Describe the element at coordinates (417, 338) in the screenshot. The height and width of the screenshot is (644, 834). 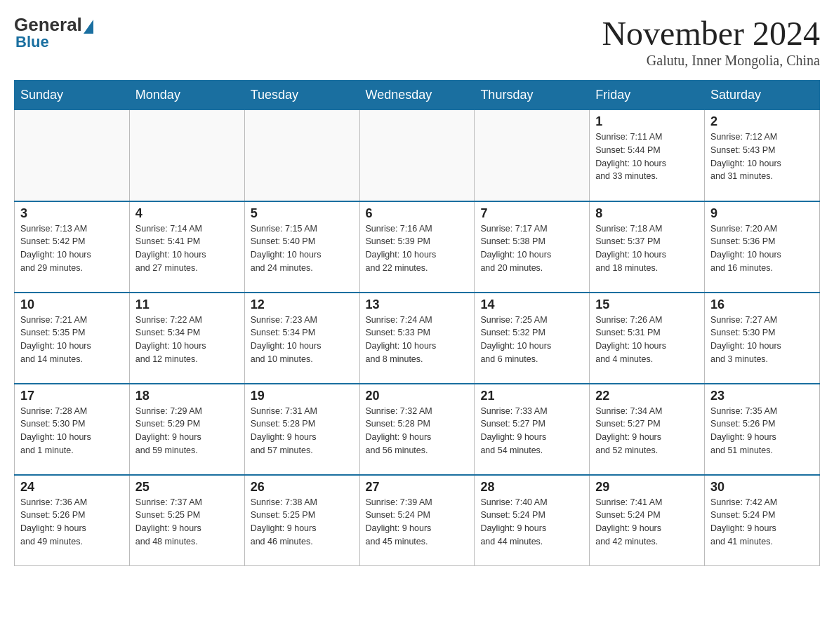
I see `calendar-week-row: 10Sunrise: 7:21 AM Sunset: 5:35 PM Dayli…` at that location.